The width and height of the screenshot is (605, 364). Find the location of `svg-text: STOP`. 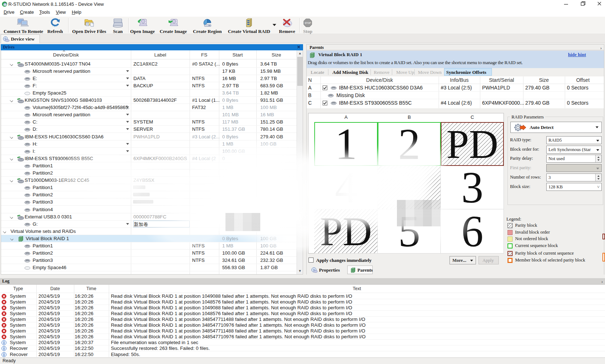

svg-text: STOP is located at coordinates (308, 23).